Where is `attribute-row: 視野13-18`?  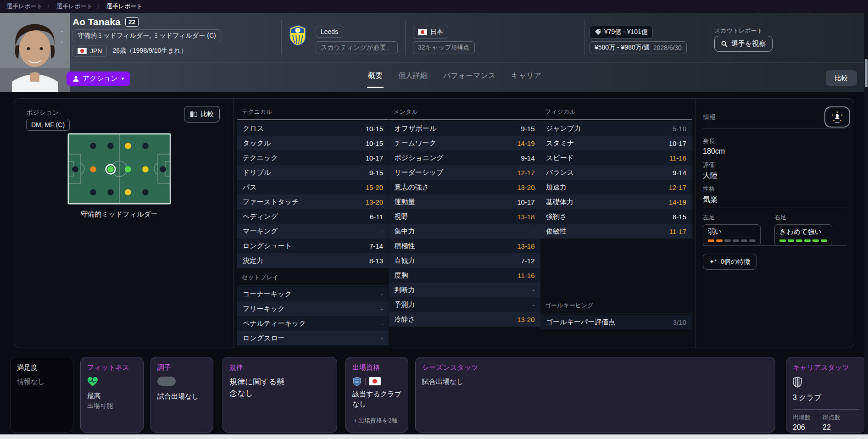
attribute-row: 視野13-18 is located at coordinates (465, 217).